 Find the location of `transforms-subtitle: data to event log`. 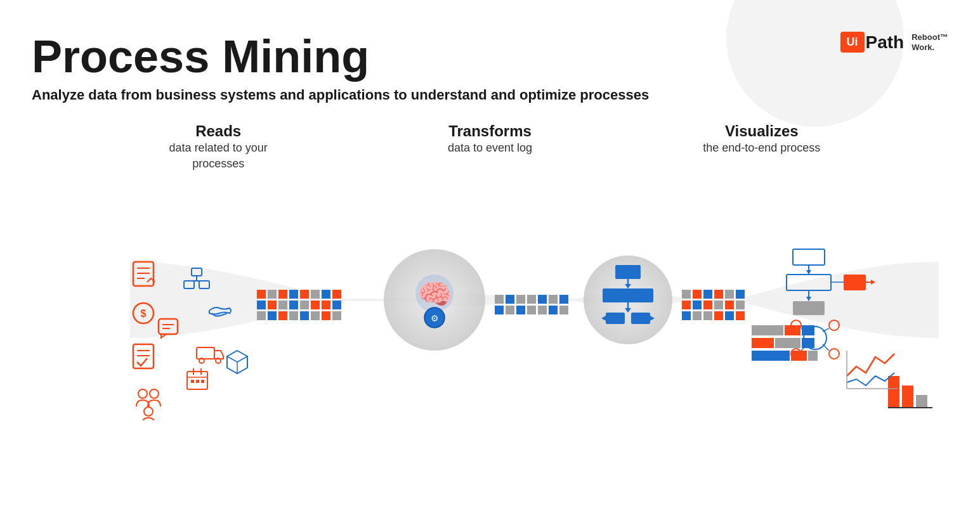

transforms-subtitle: data to event log is located at coordinates (490, 148).